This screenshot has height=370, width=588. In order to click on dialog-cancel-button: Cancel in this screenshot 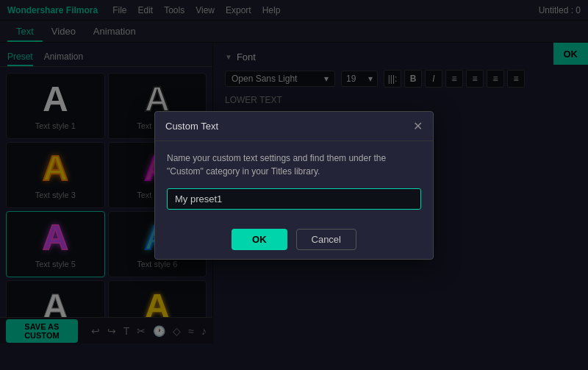, I will do `click(326, 240)`.